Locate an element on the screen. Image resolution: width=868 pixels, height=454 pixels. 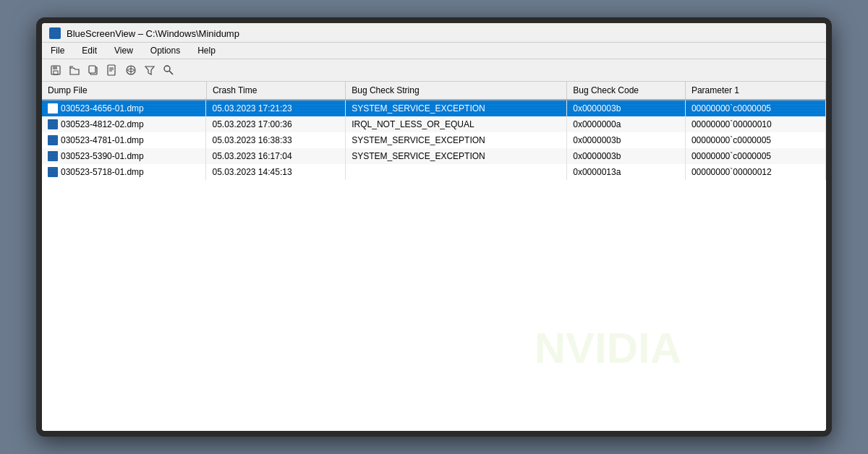
menu-file: File is located at coordinates (58, 51).